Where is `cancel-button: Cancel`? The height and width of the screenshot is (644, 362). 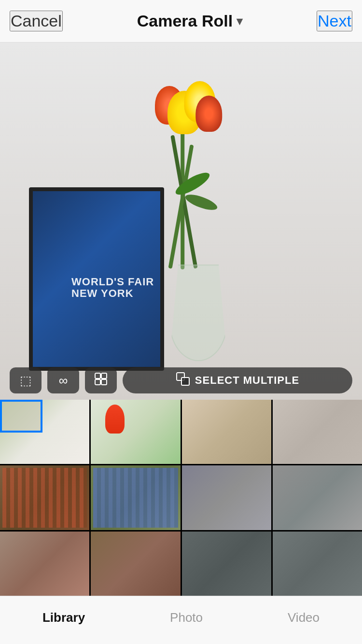 cancel-button: Cancel is located at coordinates (36, 21).